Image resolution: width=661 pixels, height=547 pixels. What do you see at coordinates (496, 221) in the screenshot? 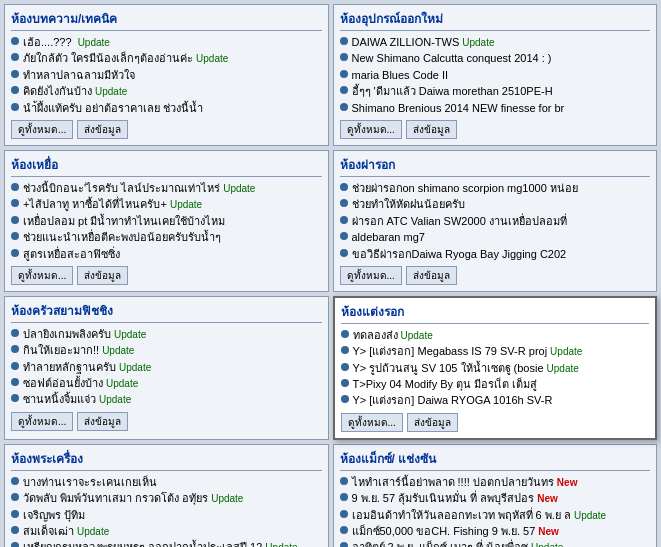
I see `box-board-catch: ห้องผ่ารอกช่วยผ่ารอกon shimano scorpion …` at bounding box center [496, 221].